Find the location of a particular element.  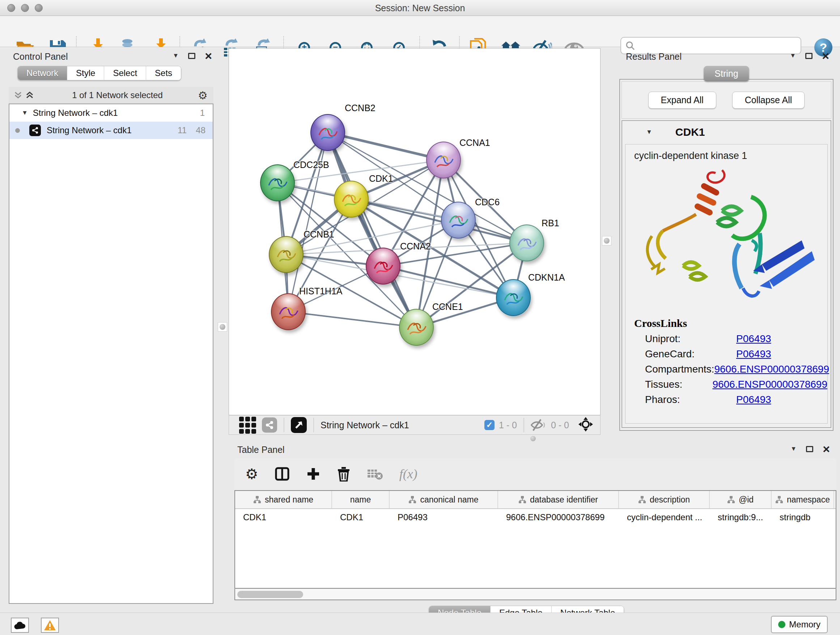

node-cdk1 is located at coordinates (351, 199).